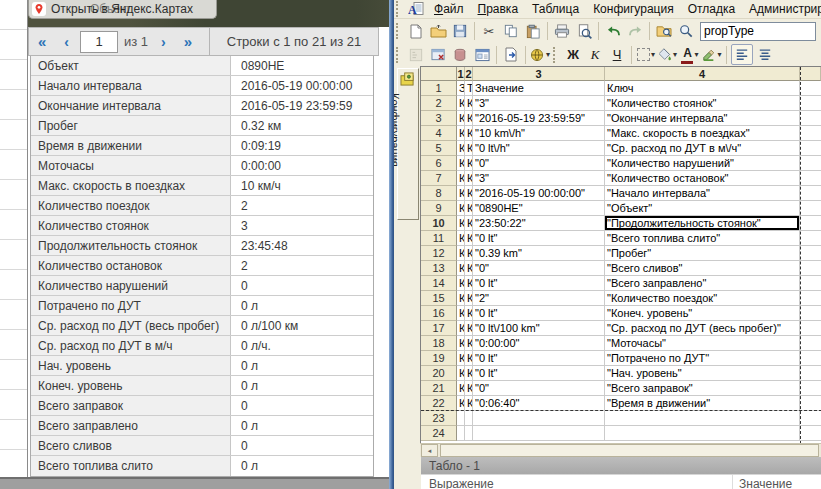 The width and height of the screenshot is (821, 489). What do you see at coordinates (482, 54) in the screenshot?
I see `form-button` at bounding box center [482, 54].